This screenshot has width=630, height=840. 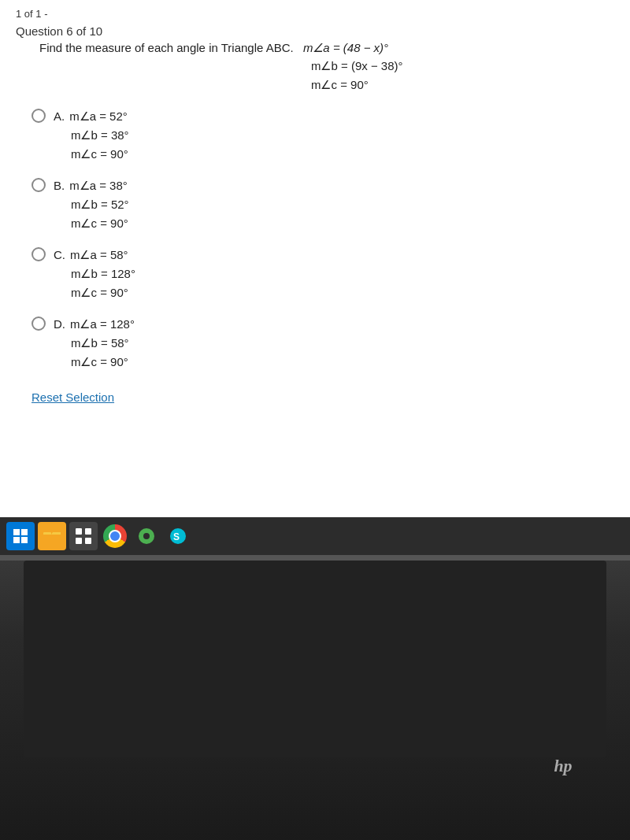 I want to click on conditions-block: m∠b = (9x − 38)° m∠c = 90°, so click(x=327, y=76).